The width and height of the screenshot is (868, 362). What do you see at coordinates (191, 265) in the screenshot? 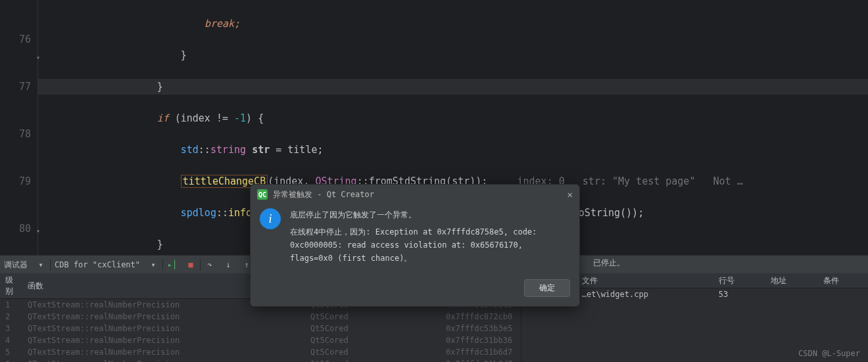
I see `stop-icon: ■` at bounding box center [191, 265].